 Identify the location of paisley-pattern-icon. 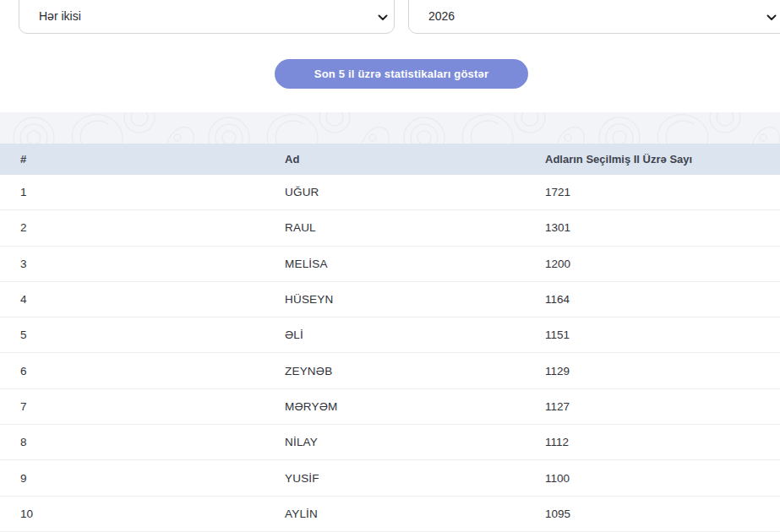
(390, 128).